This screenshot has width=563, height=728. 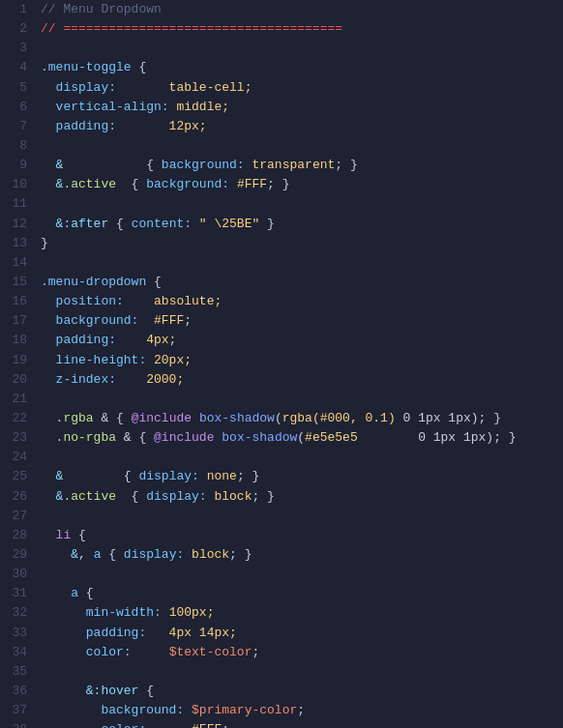 What do you see at coordinates (78, 379) in the screenshot?
I see `token-prop: z-index:` at bounding box center [78, 379].